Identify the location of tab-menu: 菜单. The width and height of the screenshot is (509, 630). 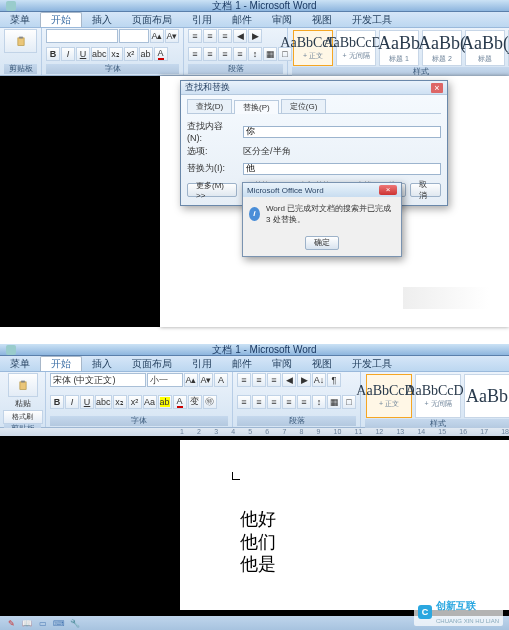
(20, 20).